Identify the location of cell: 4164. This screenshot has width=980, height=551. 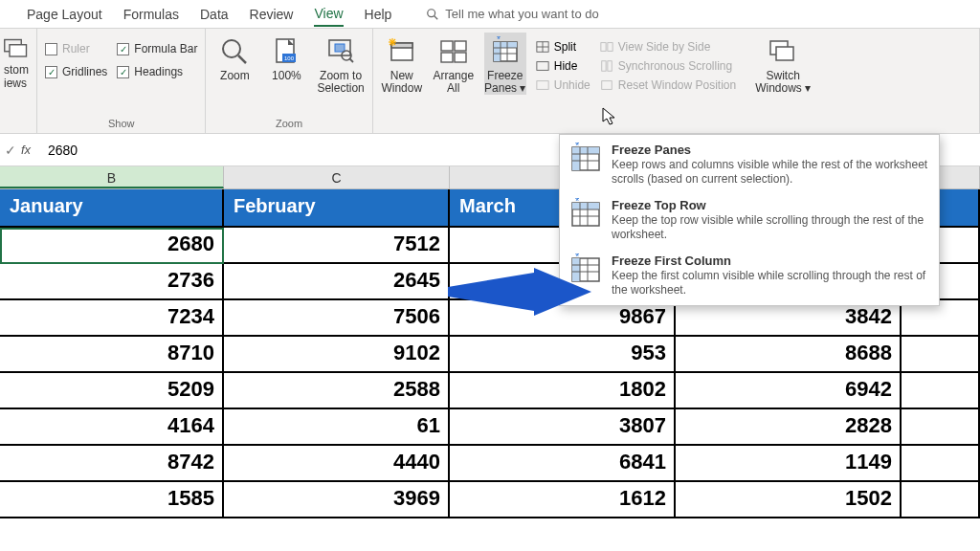
(112, 428).